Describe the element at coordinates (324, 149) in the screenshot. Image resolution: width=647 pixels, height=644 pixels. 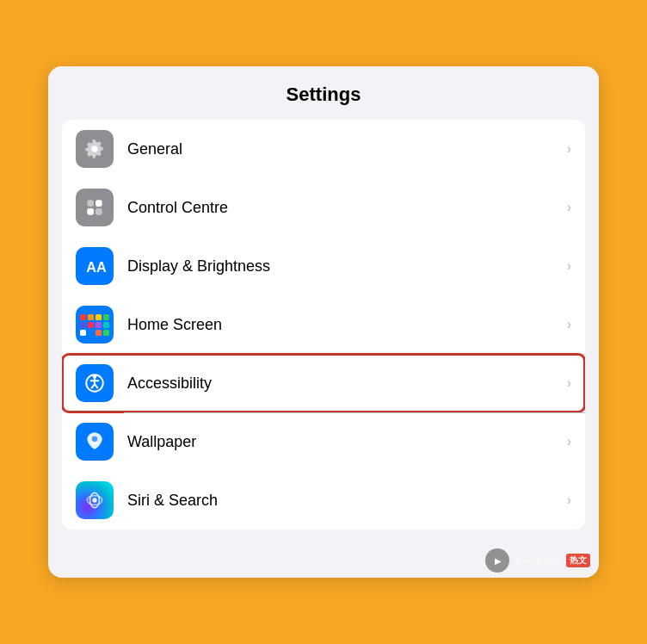
I see `settings-item-general: General ›` at that location.